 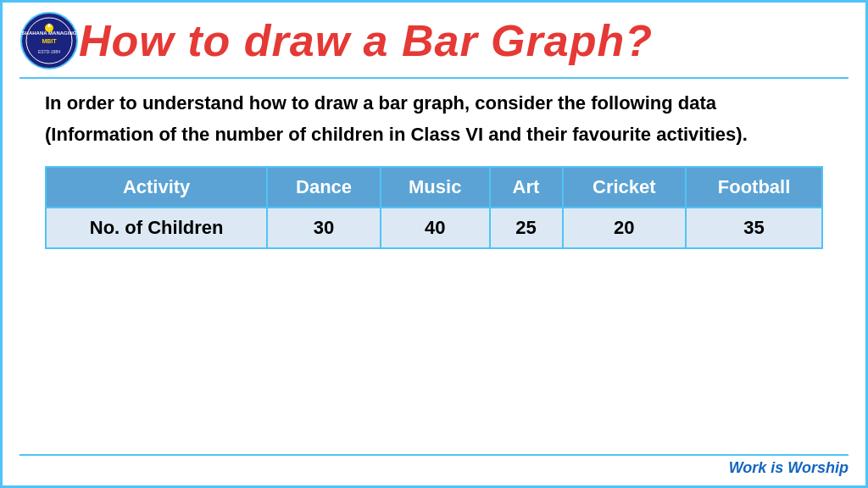 What do you see at coordinates (324, 228) in the screenshot?
I see `cell-dance: 30` at bounding box center [324, 228].